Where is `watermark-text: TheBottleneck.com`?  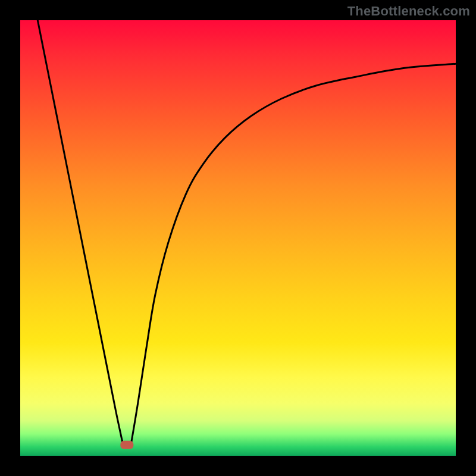 watermark-text: TheBottleneck.com is located at coordinates (409, 11).